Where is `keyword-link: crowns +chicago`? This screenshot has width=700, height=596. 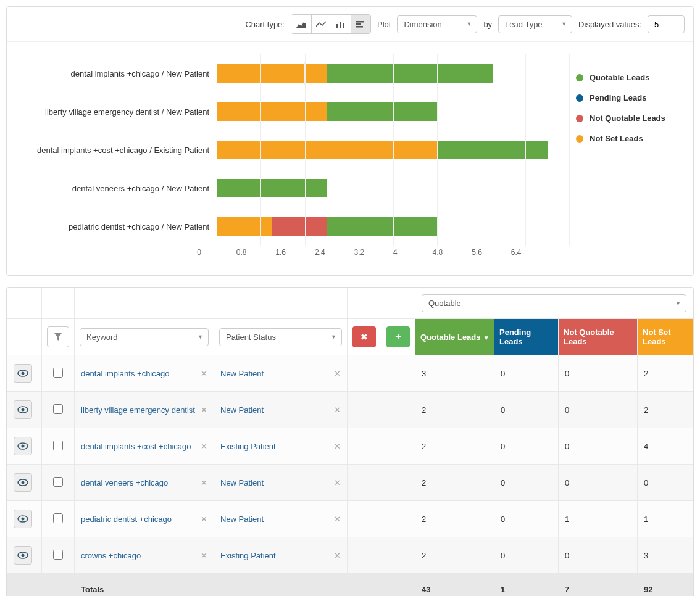 keyword-link: crowns +chicago is located at coordinates (111, 555).